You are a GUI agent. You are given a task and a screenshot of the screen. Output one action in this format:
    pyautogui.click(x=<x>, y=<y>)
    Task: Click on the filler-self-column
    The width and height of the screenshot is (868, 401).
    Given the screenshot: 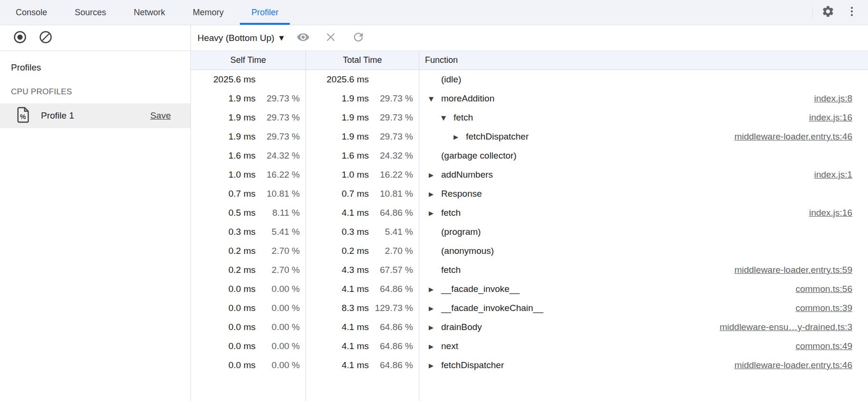 What is the action you would take?
    pyautogui.click(x=248, y=388)
    